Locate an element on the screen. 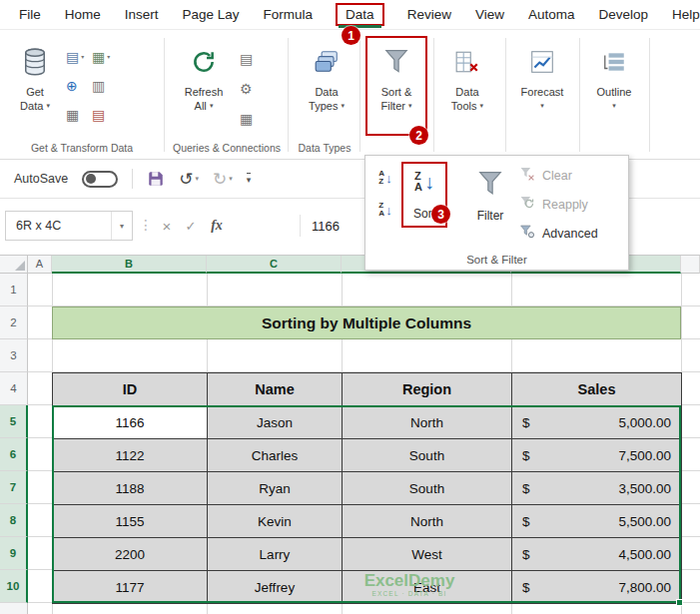  sheet-title-cell: Sorting by Multiple Columns is located at coordinates (366, 323).